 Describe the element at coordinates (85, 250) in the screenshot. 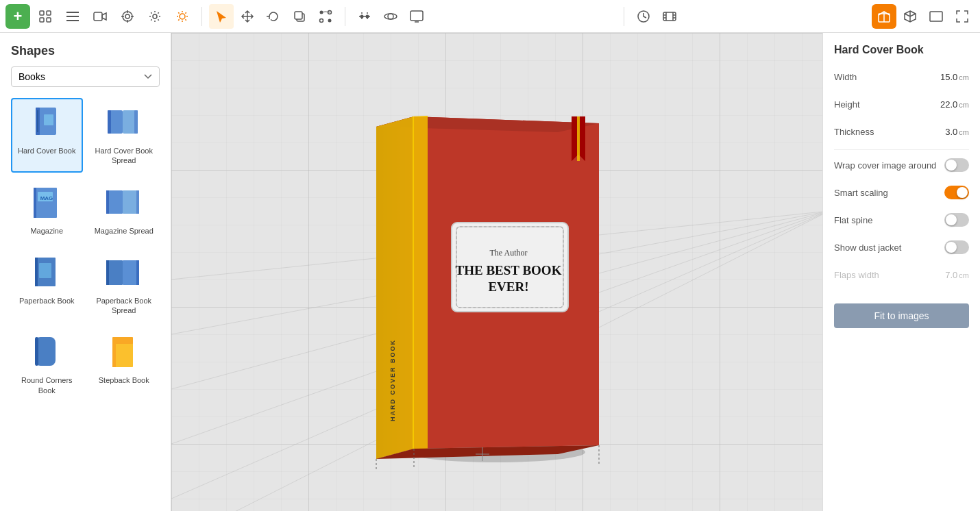

I see `shapes-grid: Hard Cover Book Hard Cover Book Spread` at that location.